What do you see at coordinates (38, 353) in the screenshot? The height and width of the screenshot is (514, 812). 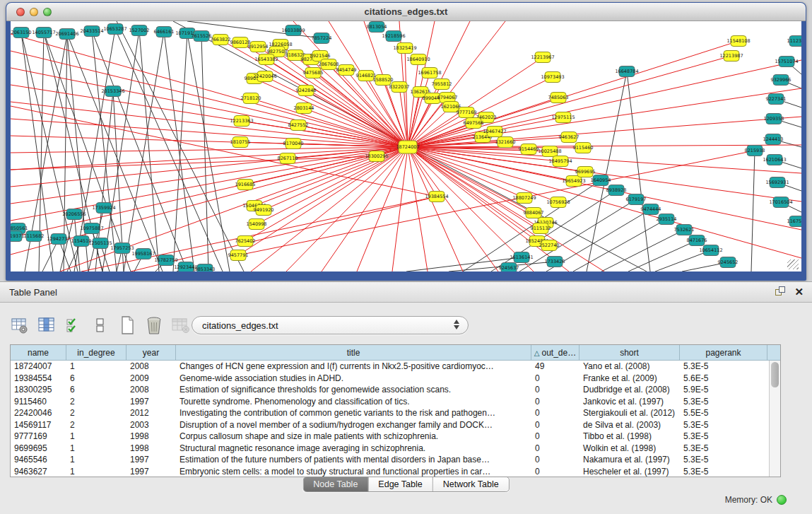 I see `column-header-name: name` at bounding box center [38, 353].